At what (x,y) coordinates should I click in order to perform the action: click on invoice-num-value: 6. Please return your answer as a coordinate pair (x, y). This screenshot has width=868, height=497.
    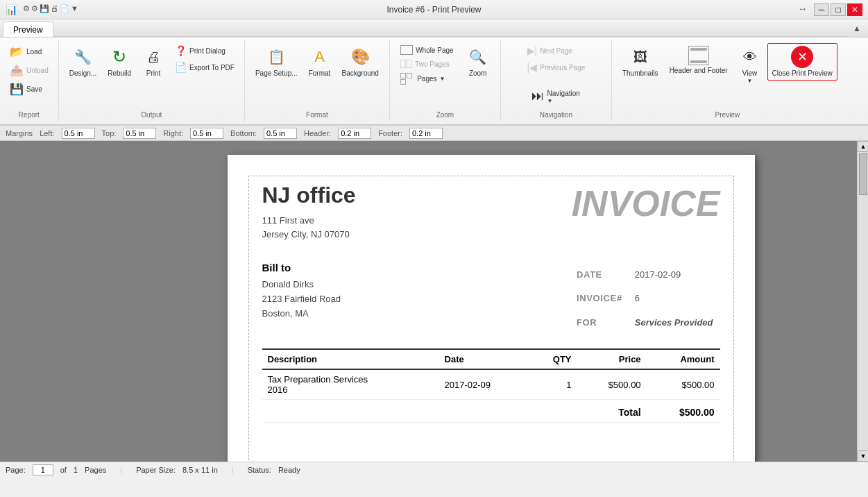
    Looking at the image, I should click on (674, 298).